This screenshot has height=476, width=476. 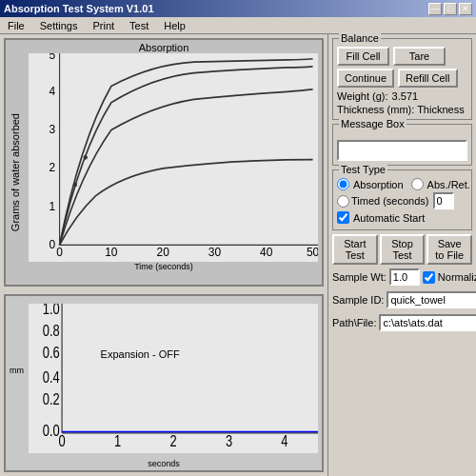 What do you see at coordinates (402, 200) in the screenshot?
I see `test-type-group: Test Type Absorption Abs./Ret. Timed (se…` at bounding box center [402, 200].